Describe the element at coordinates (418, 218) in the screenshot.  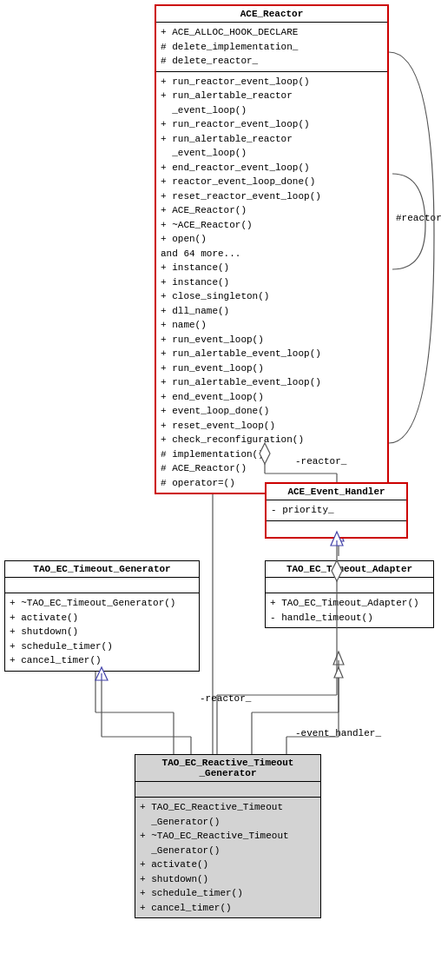
I see `reactor-label-right: #reactor_` at that location.